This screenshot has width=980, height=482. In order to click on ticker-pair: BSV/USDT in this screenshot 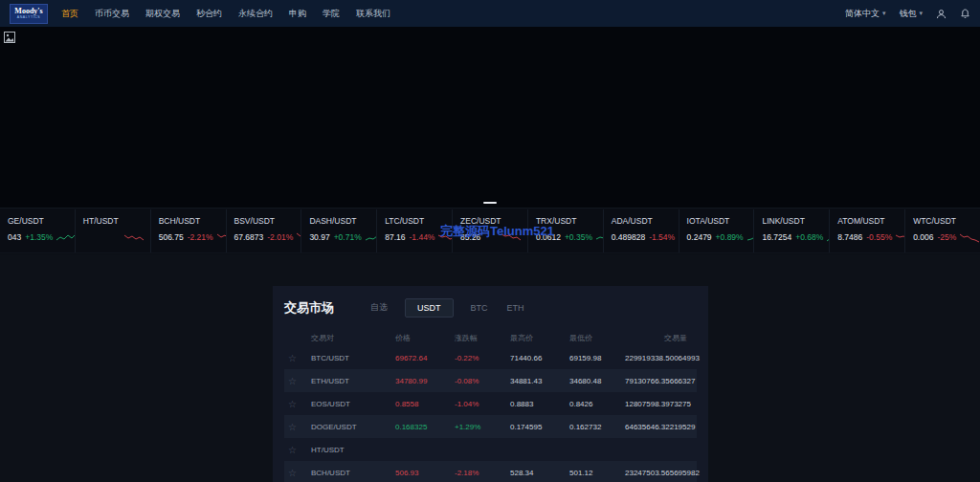, I will do `click(264, 221)`.